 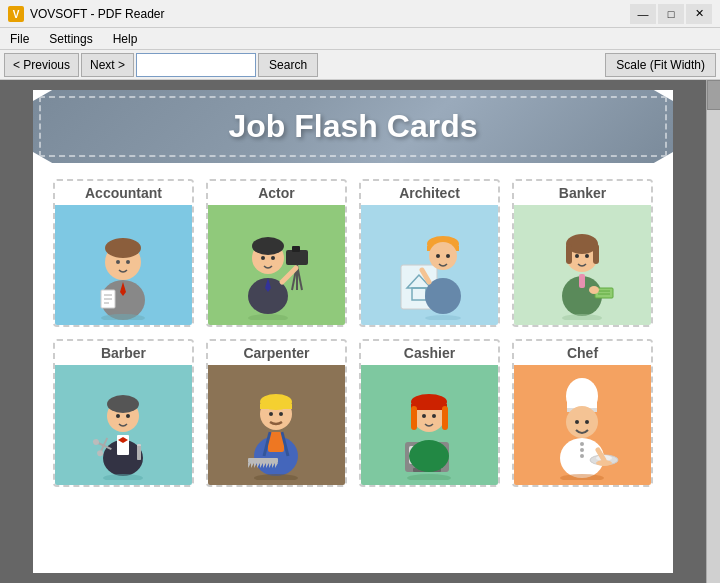 I want to click on card-chef: Chef, so click(x=582, y=413).